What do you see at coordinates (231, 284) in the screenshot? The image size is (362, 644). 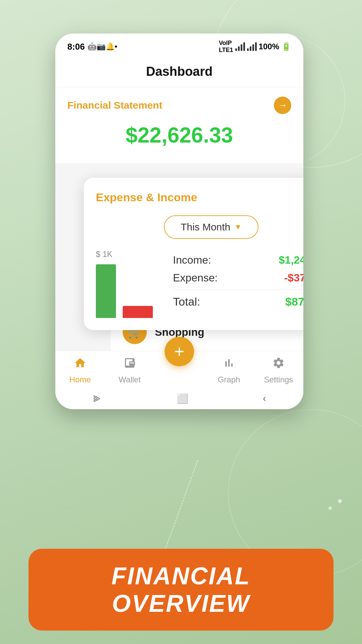 I see `stats-section: Income: $1,240.66 Expense: -$370.02 Tota…` at bounding box center [231, 284].